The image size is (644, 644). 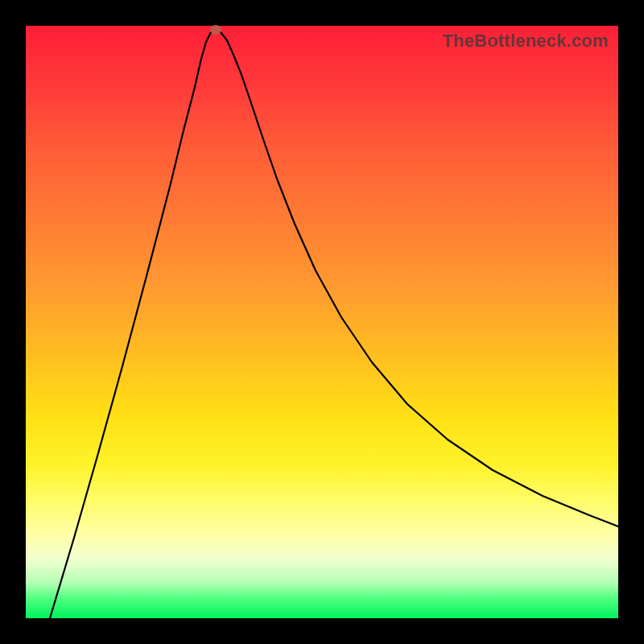 What do you see at coordinates (216, 30) in the screenshot?
I see `minimum-marker-icon` at bounding box center [216, 30].